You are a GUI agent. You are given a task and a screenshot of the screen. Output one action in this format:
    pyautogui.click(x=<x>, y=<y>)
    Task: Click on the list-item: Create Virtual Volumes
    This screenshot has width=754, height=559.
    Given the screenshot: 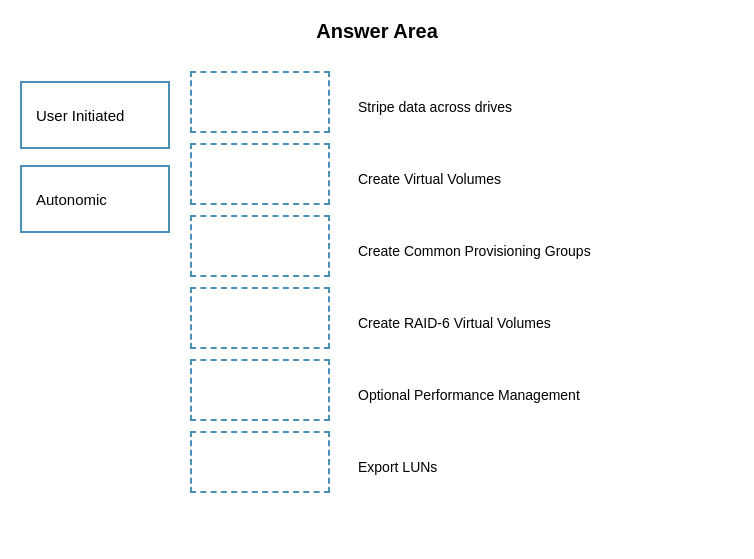 What is the action you would take?
    pyautogui.click(x=470, y=179)
    